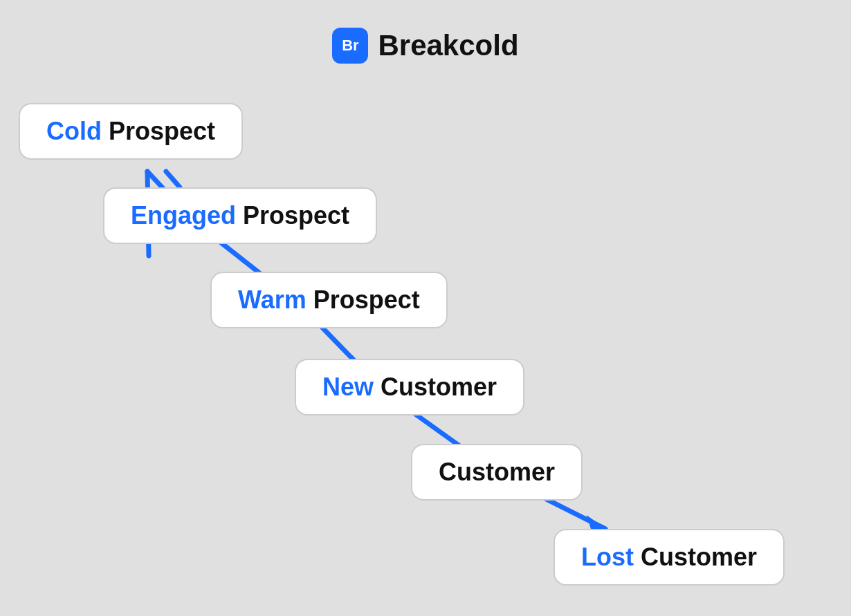  I want to click on cold-label-blue: Cold, so click(74, 131).